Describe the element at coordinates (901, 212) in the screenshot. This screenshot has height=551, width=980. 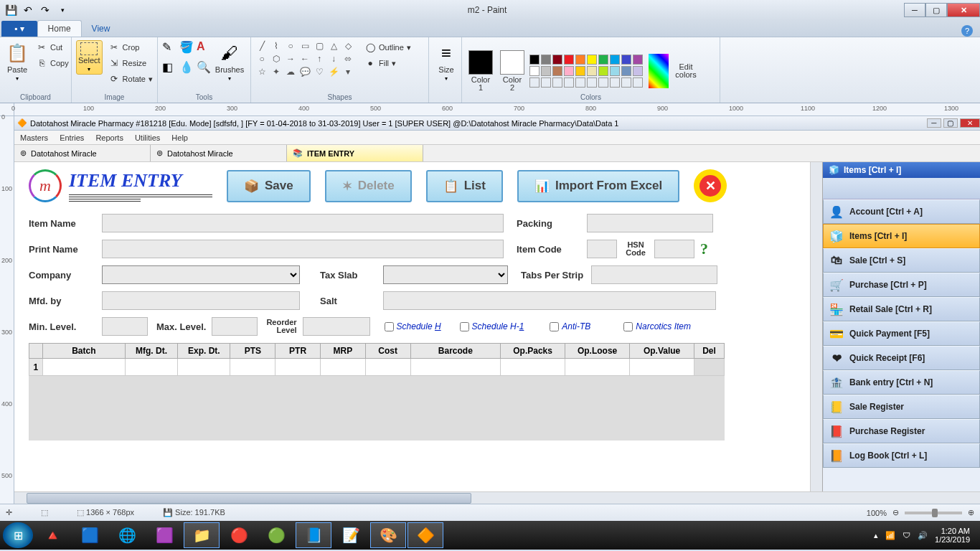
I see `sidebar-item-account: 👤Account [Ctrl + A]` at that location.